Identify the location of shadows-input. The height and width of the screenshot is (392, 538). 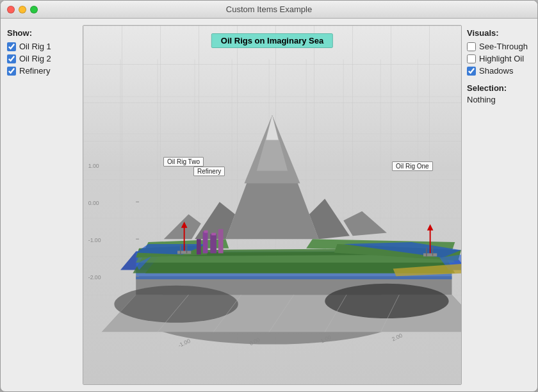
(471, 71).